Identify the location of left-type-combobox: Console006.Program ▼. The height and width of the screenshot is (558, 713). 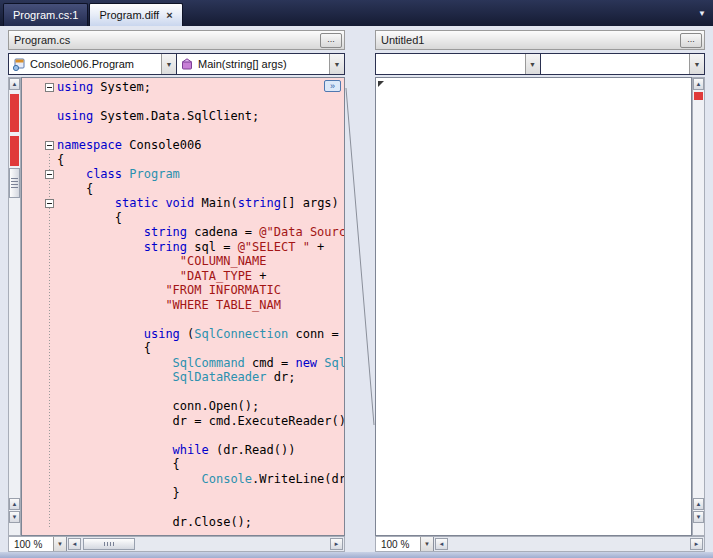
(93, 64).